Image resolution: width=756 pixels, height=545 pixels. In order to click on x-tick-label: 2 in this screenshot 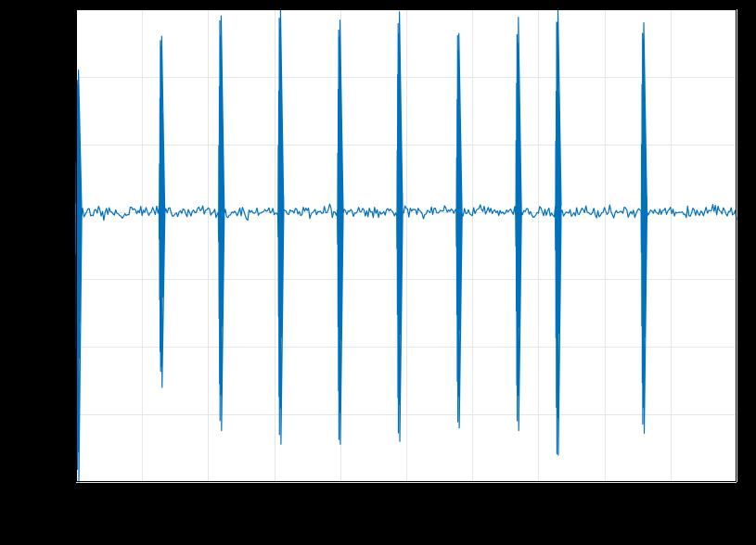, I will do `click(737, 495)`.